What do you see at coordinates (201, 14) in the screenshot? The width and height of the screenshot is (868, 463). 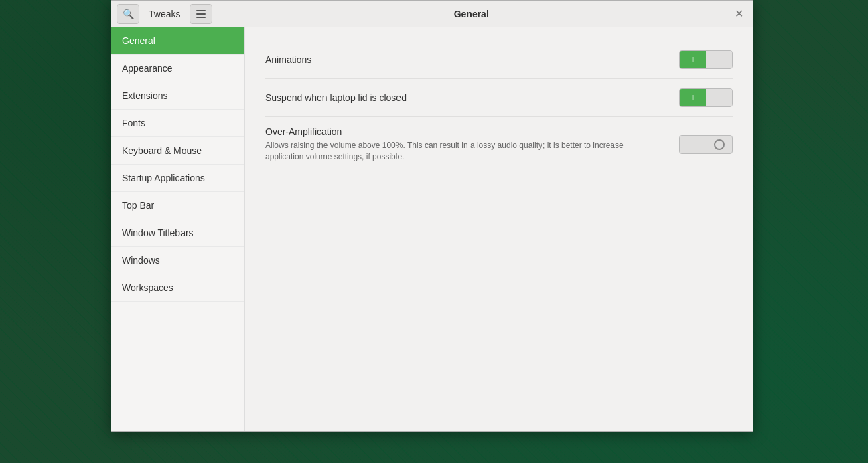 I see `menu-button` at bounding box center [201, 14].